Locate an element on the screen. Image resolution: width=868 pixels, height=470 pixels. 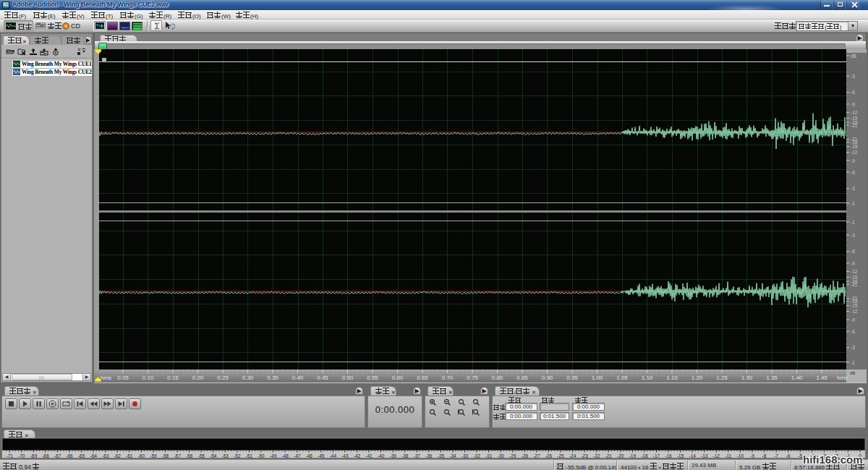
svg-text: -38 is located at coordinates (405, 456).